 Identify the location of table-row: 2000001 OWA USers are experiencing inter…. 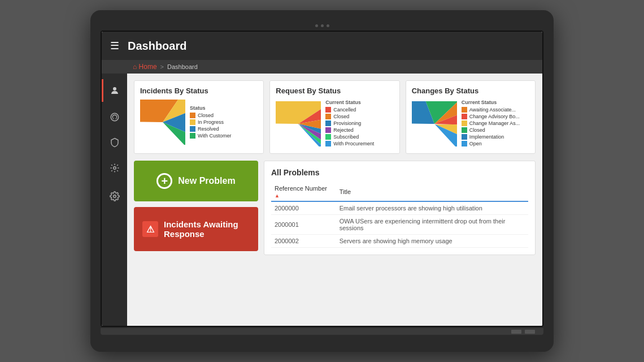
(400, 225).